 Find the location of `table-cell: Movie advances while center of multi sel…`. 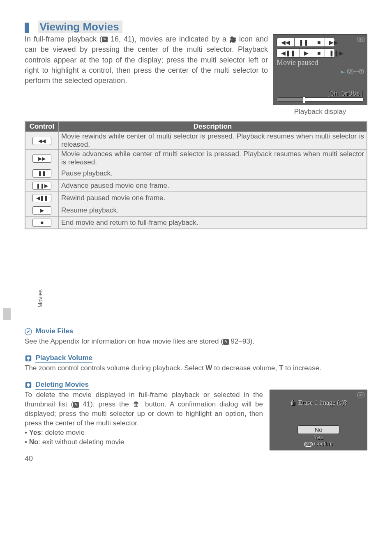

table-cell: Movie advances while center of multi sel… is located at coordinates (213, 159).